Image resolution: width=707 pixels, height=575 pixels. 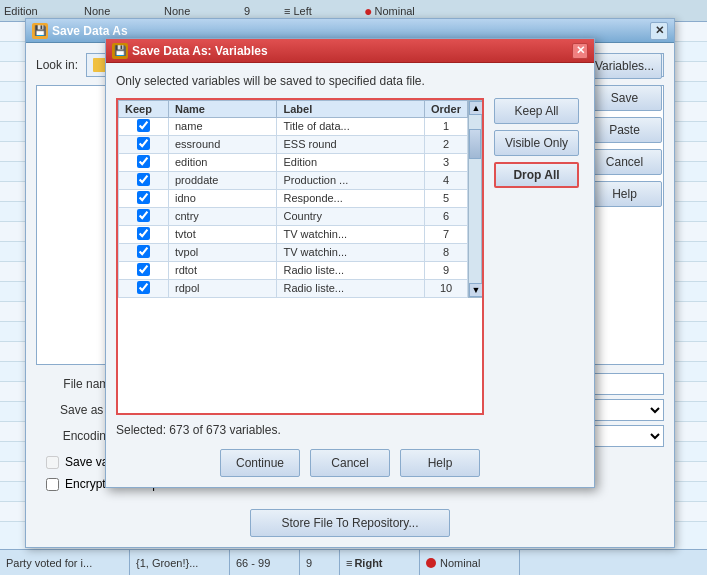 I want to click on outer-right-buttons: Variables... Save Paste Cancel Help, so click(x=624, y=130).